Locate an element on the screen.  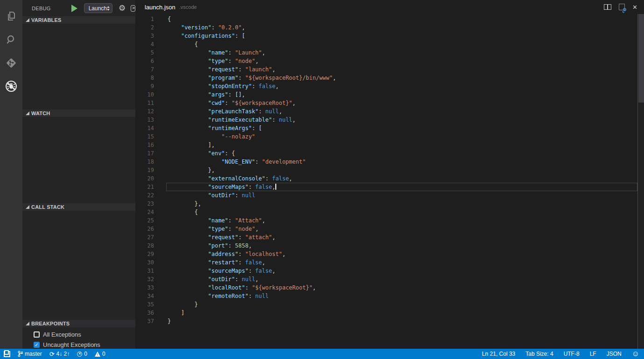
code-line: 20 "externalConsole": false, is located at coordinates (386, 179).